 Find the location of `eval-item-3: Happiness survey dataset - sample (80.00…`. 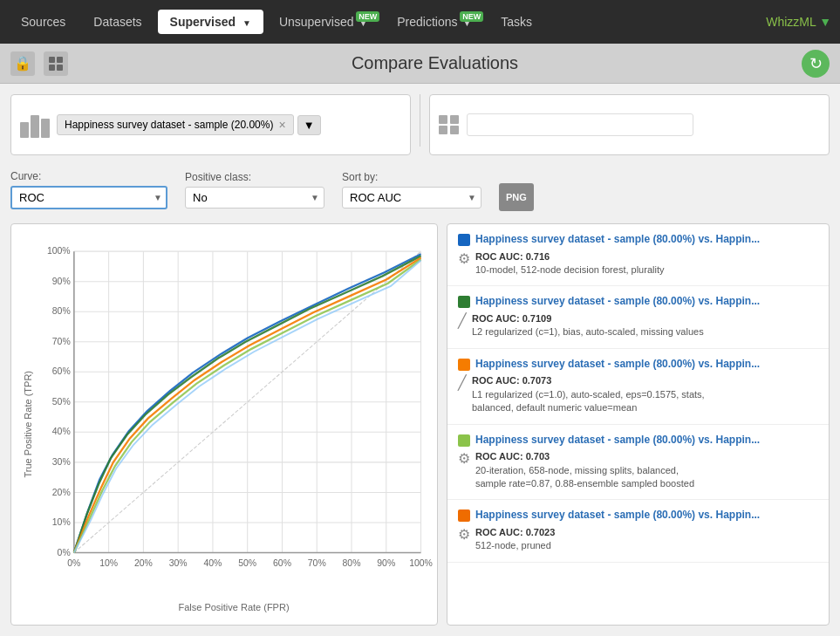

eval-item-3: Happiness survey dataset - sample (80.00… is located at coordinates (639, 387).